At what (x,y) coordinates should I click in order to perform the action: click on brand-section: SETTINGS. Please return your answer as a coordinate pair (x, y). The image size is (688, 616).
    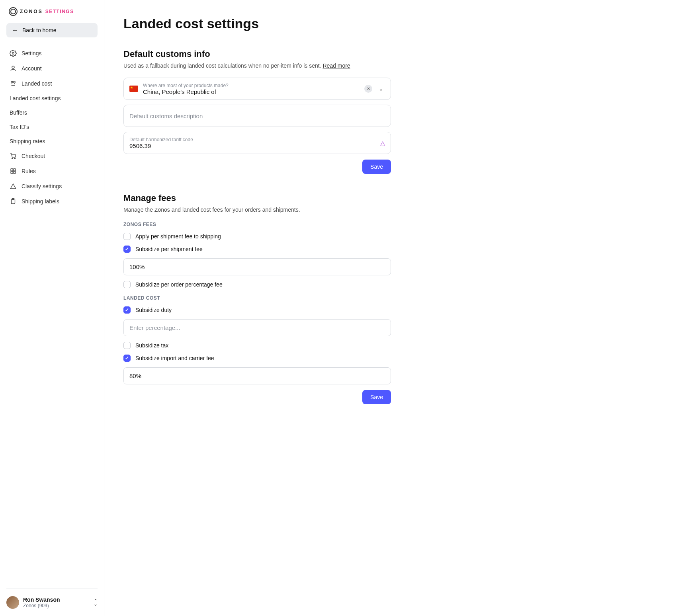
    Looking at the image, I should click on (60, 12).